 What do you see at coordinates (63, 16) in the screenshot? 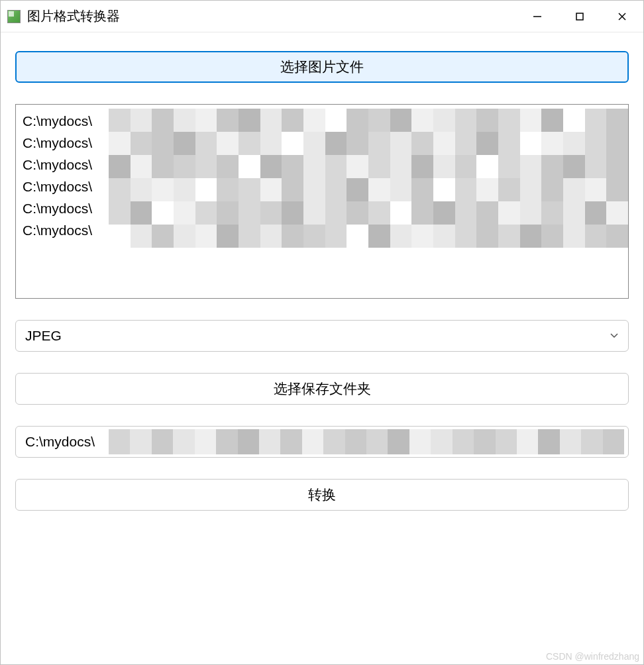
I see `titlebar-left: 图片格式转换器` at bounding box center [63, 16].